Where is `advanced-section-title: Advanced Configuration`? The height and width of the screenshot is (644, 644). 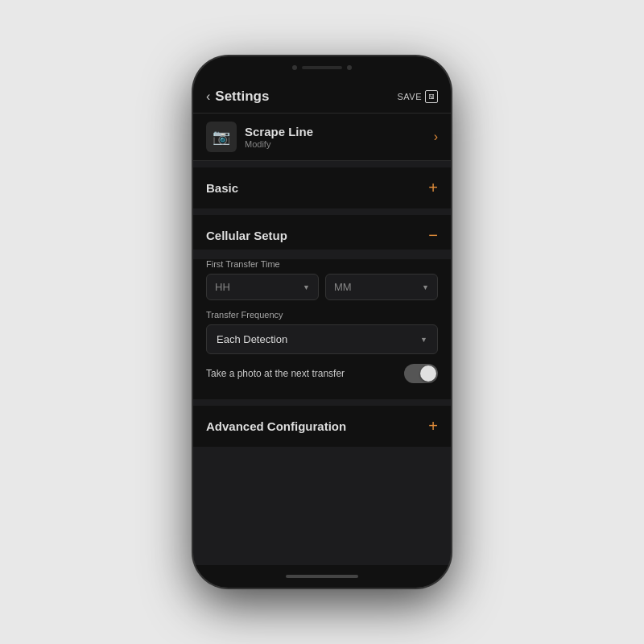
advanced-section-title: Advanced Configuration is located at coordinates (276, 427).